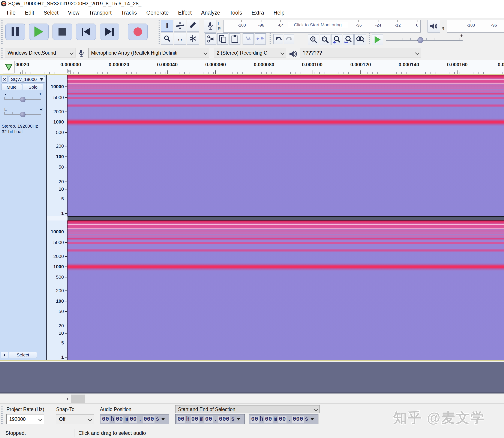 This screenshot has width=504, height=438. Describe the element at coordinates (236, 13) in the screenshot. I see `menu-tools: Tools` at that location.